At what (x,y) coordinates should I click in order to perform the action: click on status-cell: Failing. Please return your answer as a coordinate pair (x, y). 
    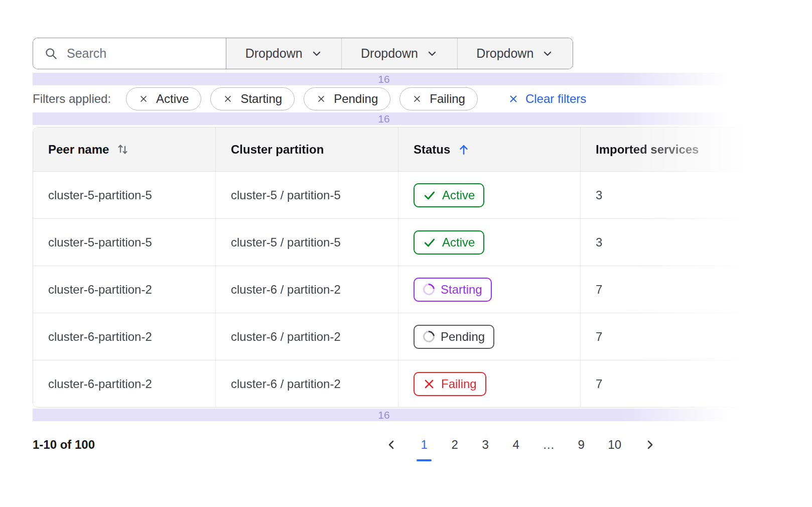
    Looking at the image, I should click on (489, 384).